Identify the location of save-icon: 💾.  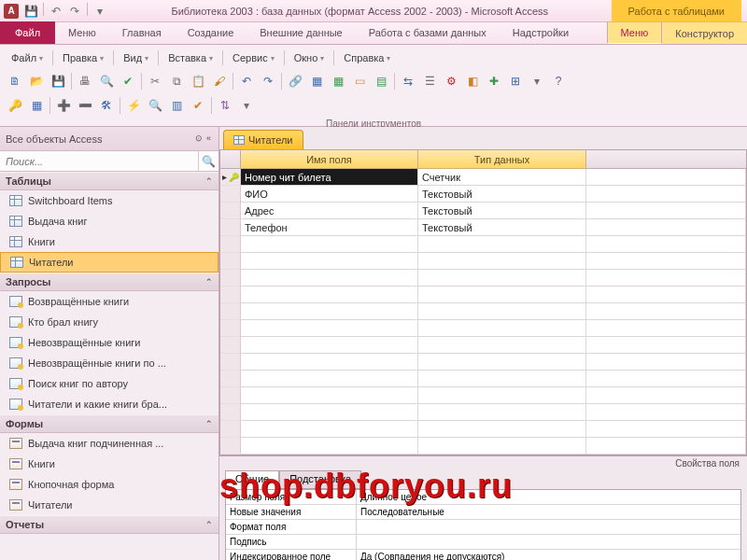
(58, 81).